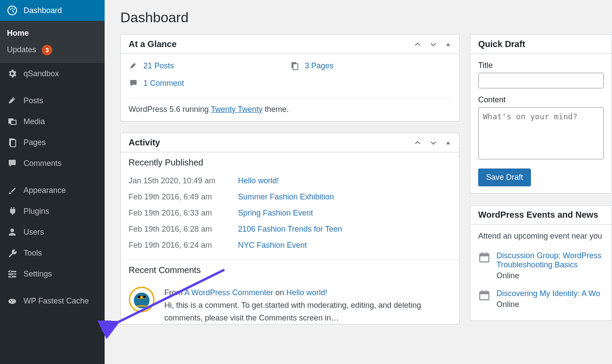 The image size is (612, 364). What do you see at coordinates (307, 293) in the screenshot?
I see `comment-post-link: Hello world!` at bounding box center [307, 293].